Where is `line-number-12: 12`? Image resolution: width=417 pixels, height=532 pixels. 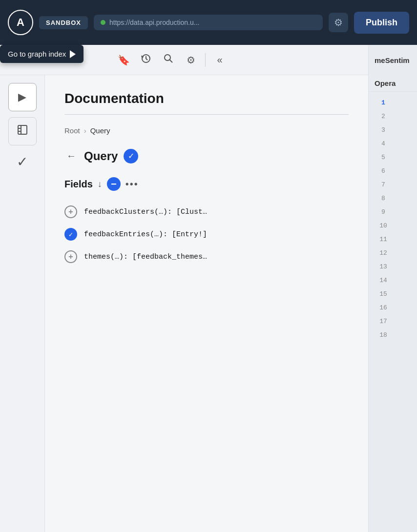
line-number-12: 12 is located at coordinates (383, 253).